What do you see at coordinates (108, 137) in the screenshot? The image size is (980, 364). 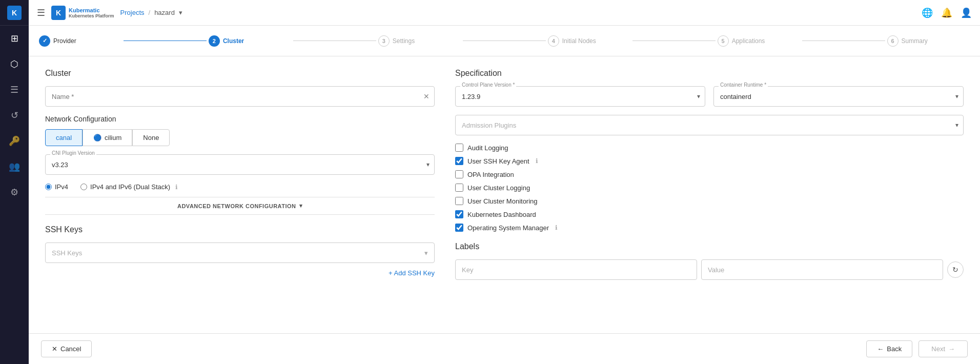 I see `cni-cilium-button: 🔵 cilium` at bounding box center [108, 137].